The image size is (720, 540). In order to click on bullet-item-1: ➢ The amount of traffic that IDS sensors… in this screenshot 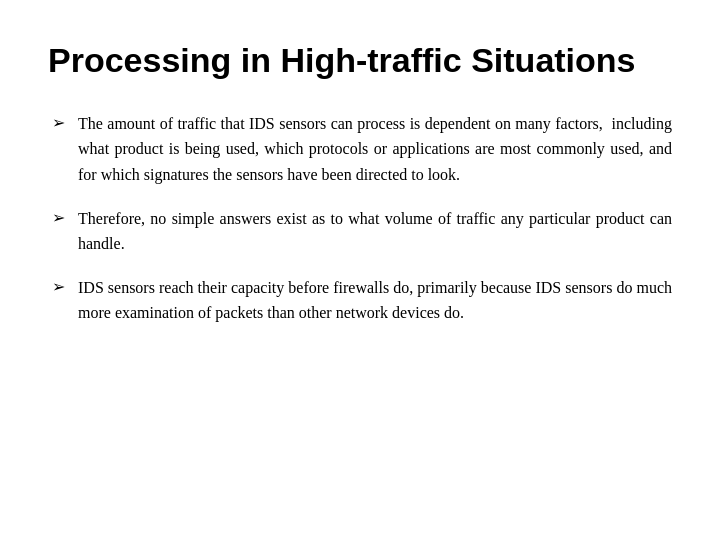, I will do `click(360, 150)`.